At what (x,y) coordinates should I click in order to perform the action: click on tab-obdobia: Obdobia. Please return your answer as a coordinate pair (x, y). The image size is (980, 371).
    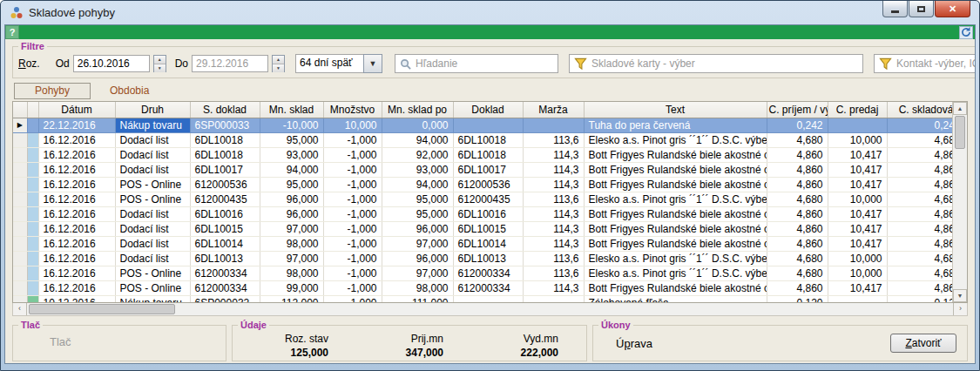
    Looking at the image, I should click on (129, 91).